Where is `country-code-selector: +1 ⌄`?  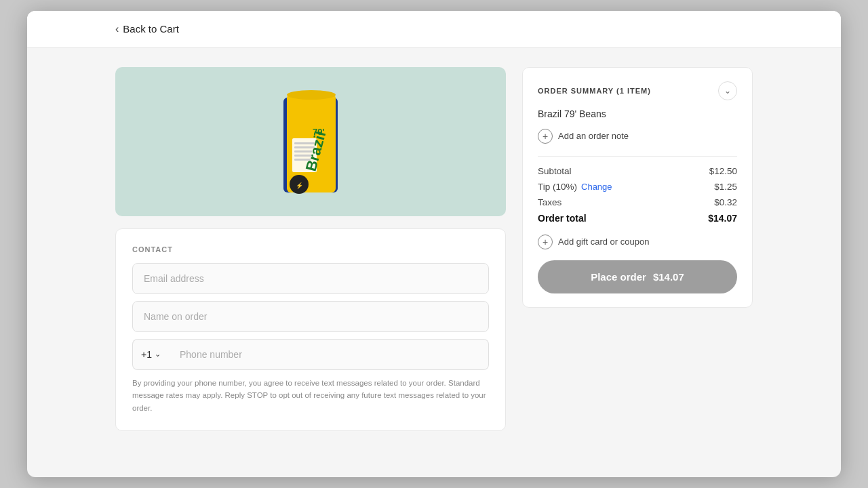
country-code-selector: +1 ⌄ is located at coordinates (151, 354).